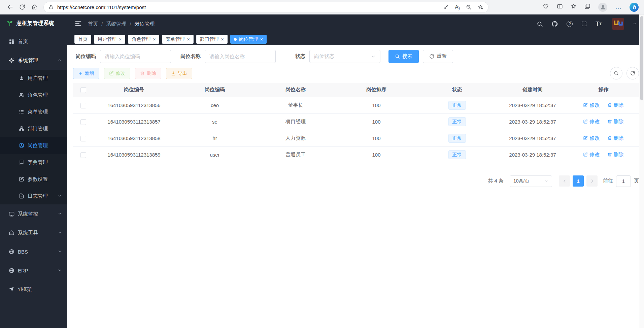  Describe the element at coordinates (546, 7) in the screenshot. I see `browser-essentials-icon` at that location.